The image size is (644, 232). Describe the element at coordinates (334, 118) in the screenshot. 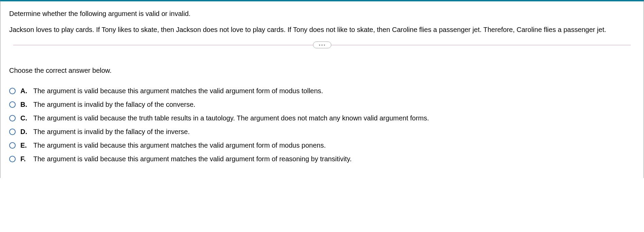

I see `option-text: The argument is valid because the truth …` at that location.